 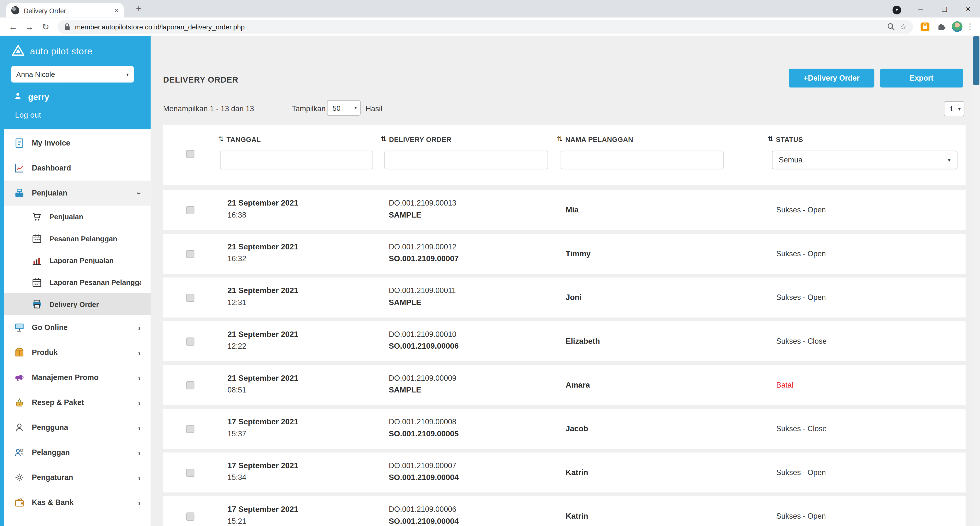 What do you see at coordinates (577, 428) in the screenshot?
I see `cell-nama-pelanggan: Jacob` at bounding box center [577, 428].